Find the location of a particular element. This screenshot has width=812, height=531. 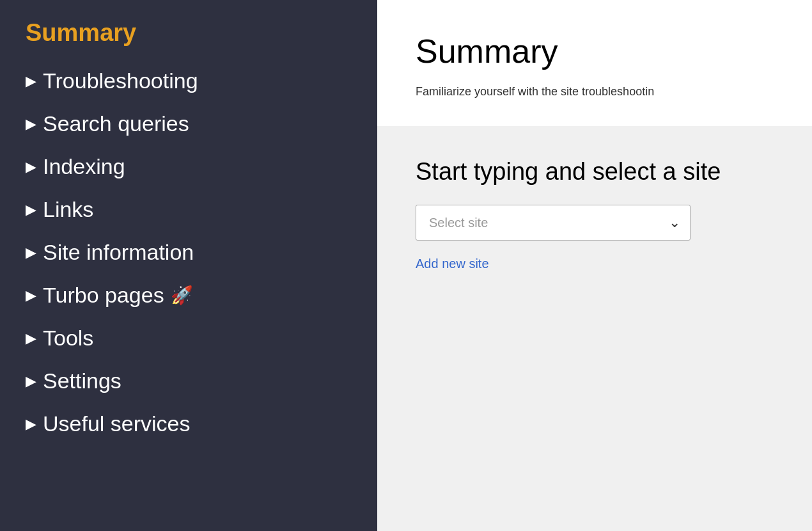

sidebar-item-text-troubleshooting: Troubleshooting is located at coordinates (120, 81).